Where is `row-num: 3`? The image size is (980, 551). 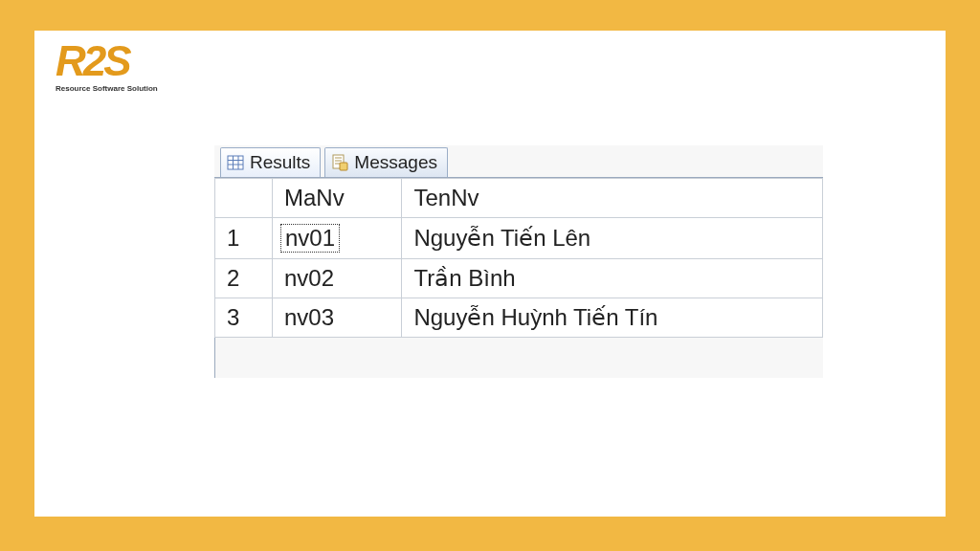
row-num: 3 is located at coordinates (244, 318).